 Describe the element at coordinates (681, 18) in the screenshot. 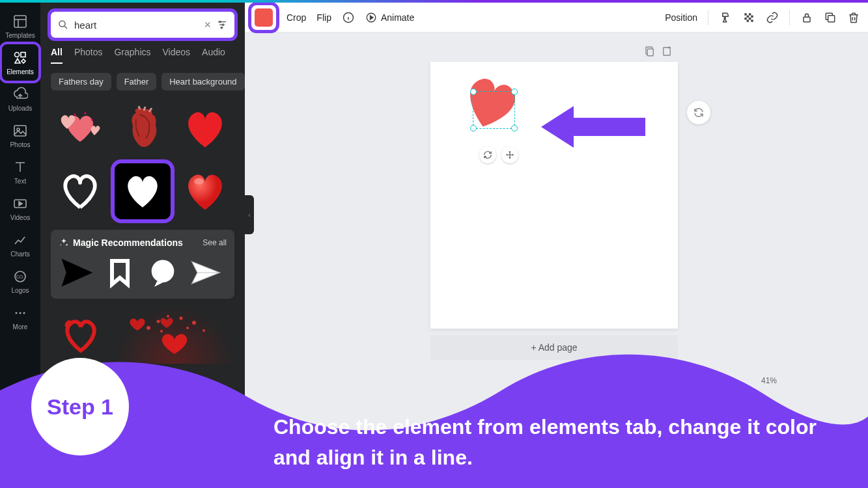

I see `position-button: Position` at that location.